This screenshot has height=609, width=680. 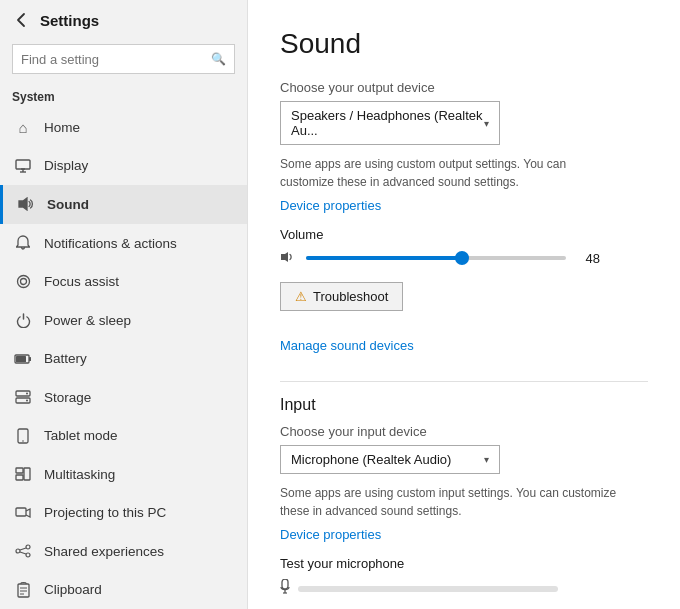 What do you see at coordinates (23, 282) in the screenshot?
I see `focus-icon` at bounding box center [23, 282].